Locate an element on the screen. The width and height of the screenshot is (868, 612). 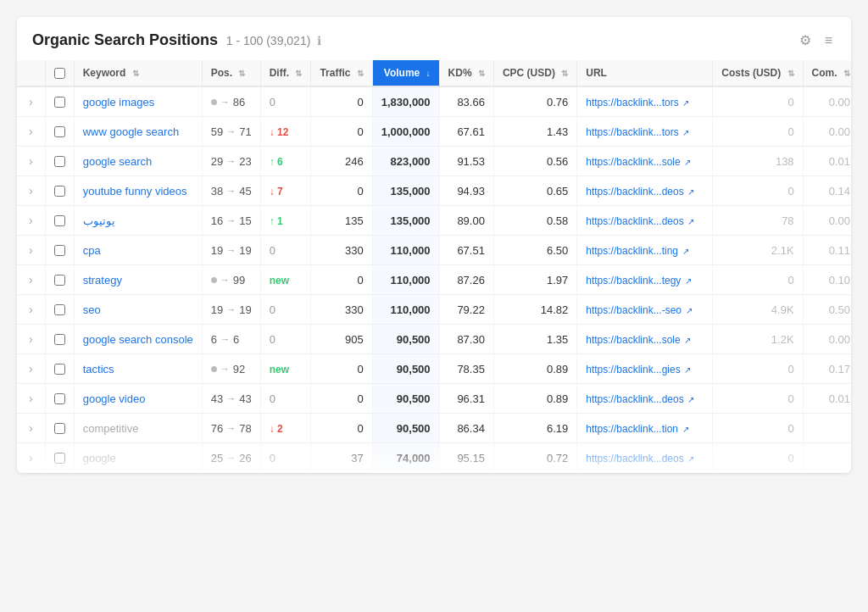
keyword-link: seo is located at coordinates (92, 310).